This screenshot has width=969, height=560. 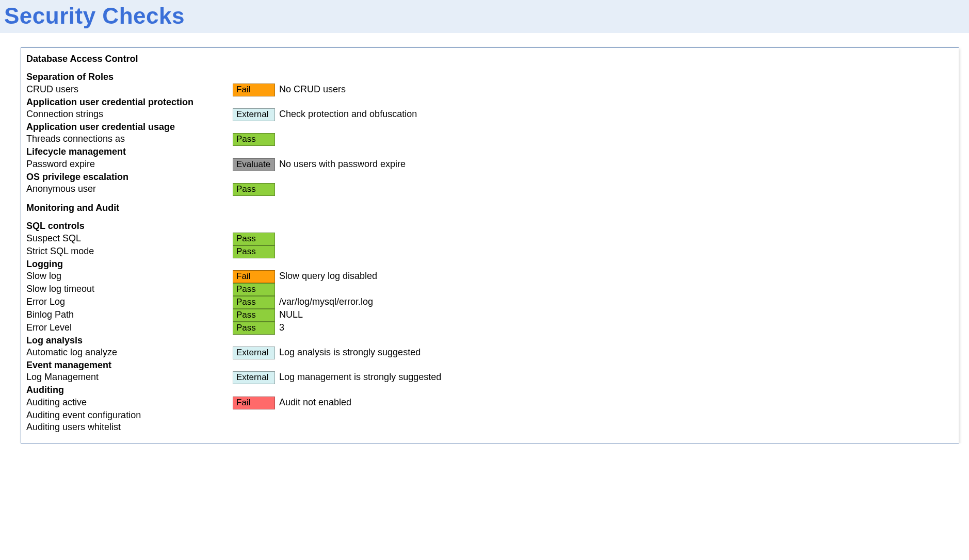 What do you see at coordinates (490, 403) in the screenshot?
I see `check-row: Auditing activeFailAudit not enabled` at bounding box center [490, 403].